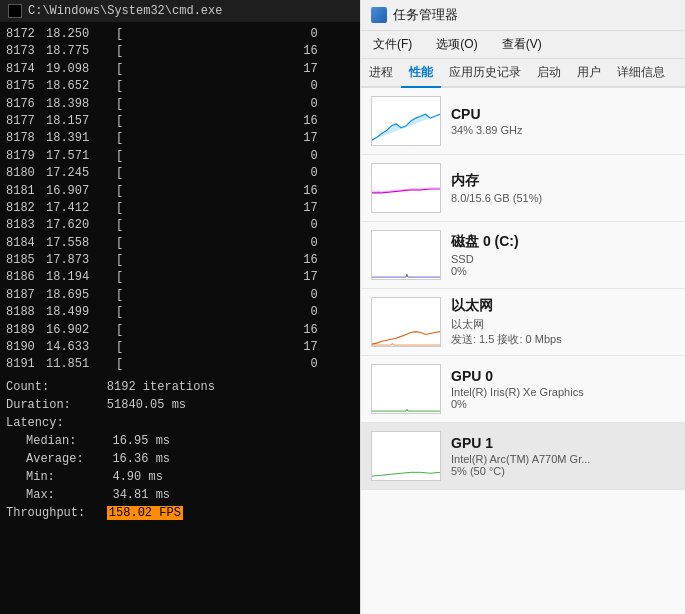 The width and height of the screenshot is (685, 614). I want to click on line-val: 18.157, so click(81, 122).